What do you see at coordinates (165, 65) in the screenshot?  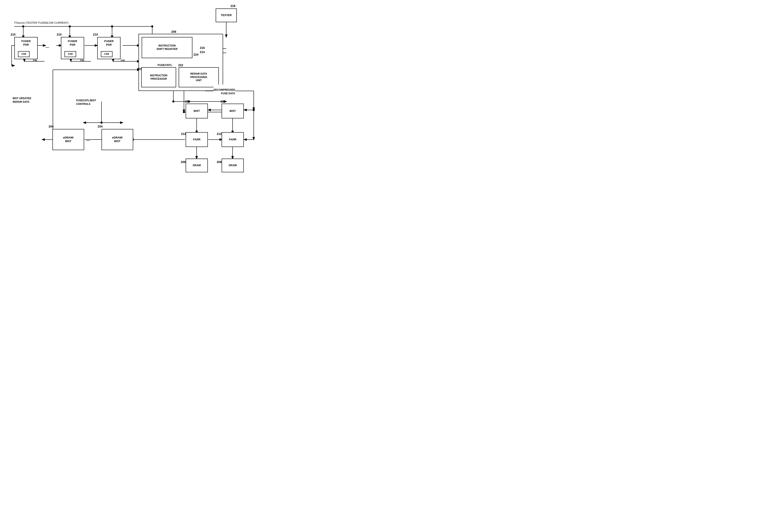 I see `fusecntl-label: FUSECNTL` at bounding box center [165, 65].